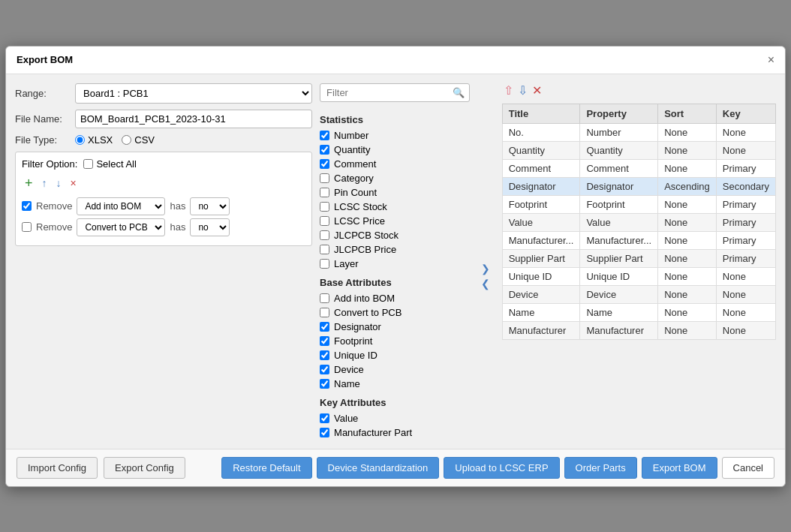 Image resolution: width=791 pixels, height=532 pixels. Describe the element at coordinates (164, 164) in the screenshot. I see `filter-header: Filter Option: Select All` at that location.